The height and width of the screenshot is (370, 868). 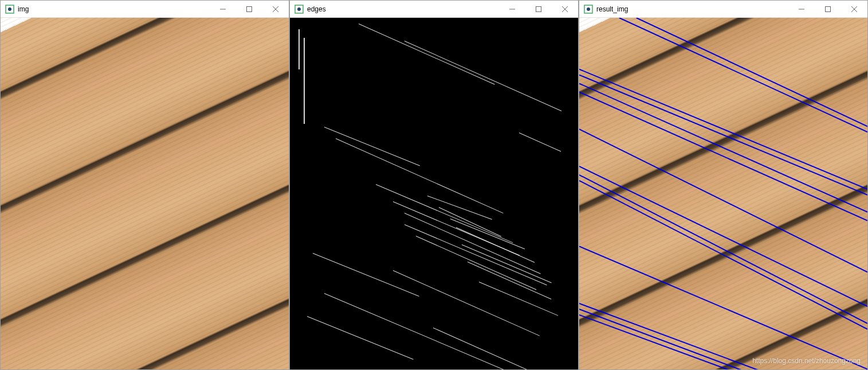 I want to click on window-title: result_img, so click(x=692, y=9).